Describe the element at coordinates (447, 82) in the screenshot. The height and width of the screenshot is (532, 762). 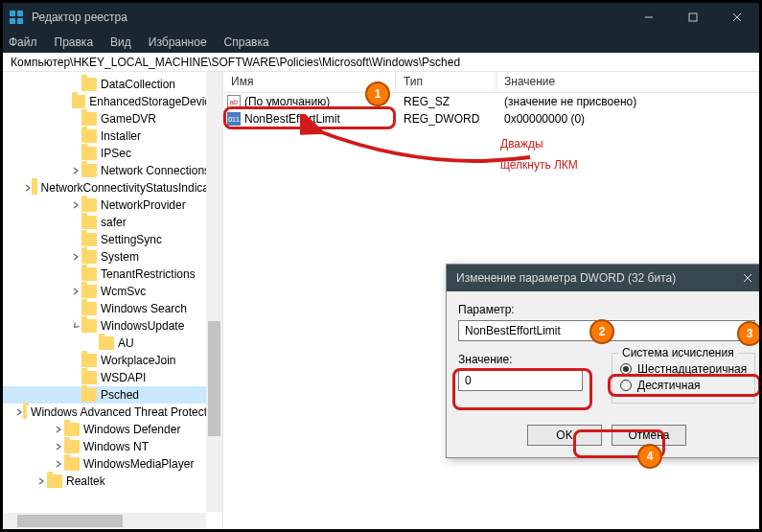
I see `header-type: Тип` at that location.